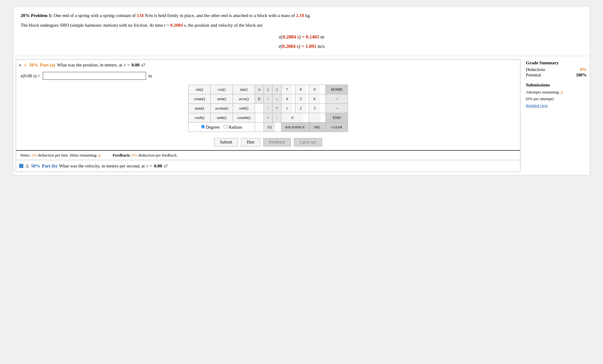 Image resolution: width=603 pixels, height=364 pixels. What do you see at coordinates (166, 166) in the screenshot?
I see `part-b-t-unit: s?` at bounding box center [166, 166].